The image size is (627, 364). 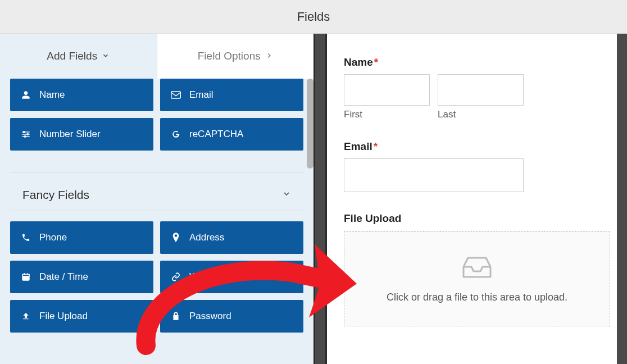 What do you see at coordinates (481, 90) in the screenshot?
I see `last-name-input` at bounding box center [481, 90].